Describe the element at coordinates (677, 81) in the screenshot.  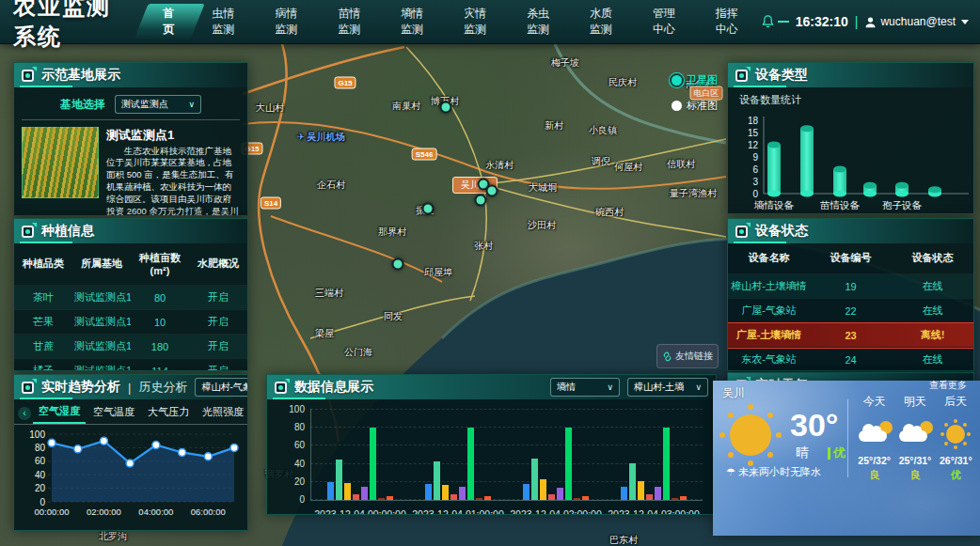
I see `radio-on-icon` at that location.